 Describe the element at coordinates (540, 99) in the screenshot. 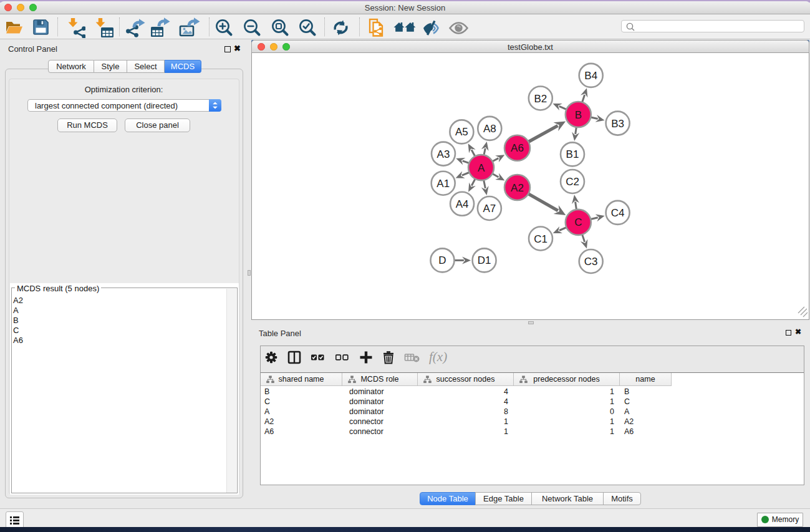

I see `svg-text: B2` at that location.